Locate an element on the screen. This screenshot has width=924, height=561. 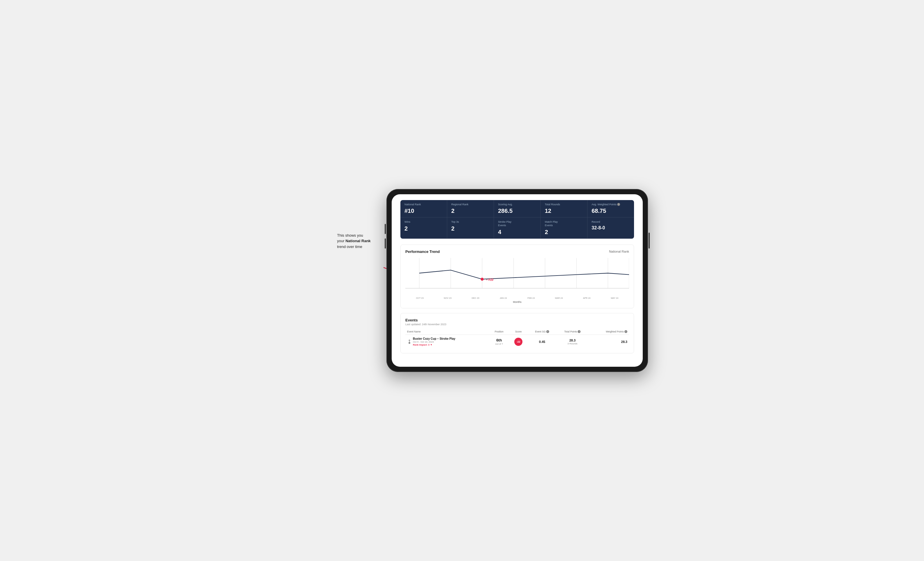
event-rank-impact: Rank Impact: 3 ▼ is located at coordinates (423, 345).